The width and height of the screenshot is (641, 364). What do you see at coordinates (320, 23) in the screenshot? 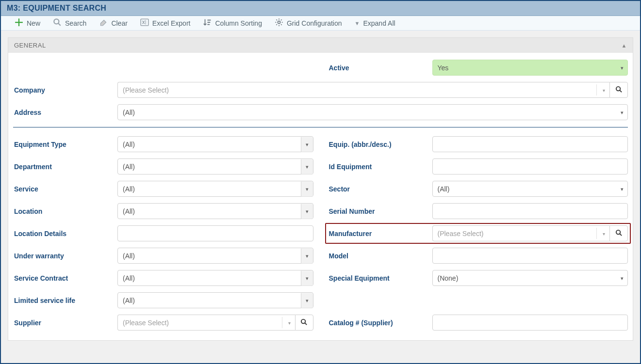
I see `toolbar: New Search Clear Excel Export Column Sor…` at bounding box center [320, 23].